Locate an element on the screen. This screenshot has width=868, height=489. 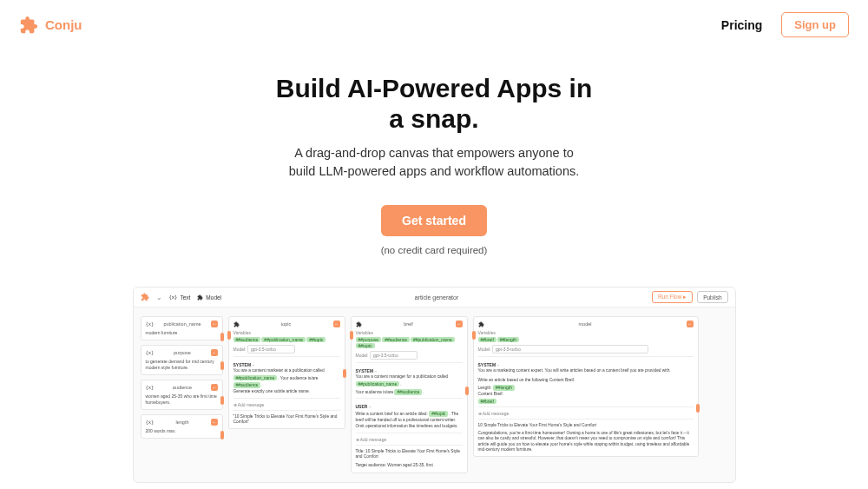
var-card-audience: {x}audience− women aged 25-35 who are fi… is located at coordinates (182, 394).